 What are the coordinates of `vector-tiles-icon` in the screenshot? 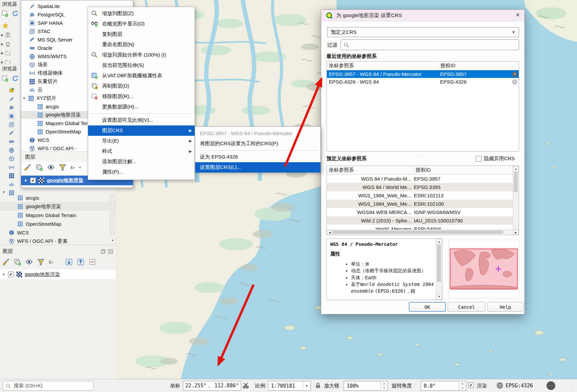 It's located at (11, 175).